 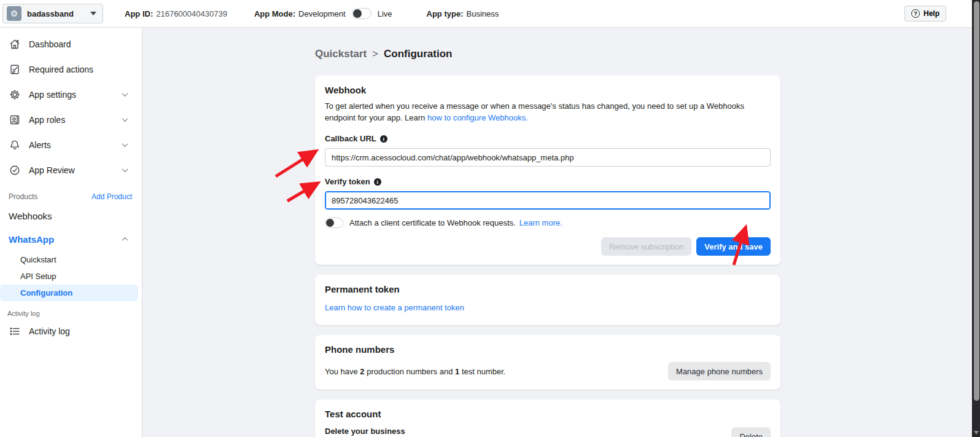 I want to click on add-product-link: Add Product, so click(x=112, y=197).